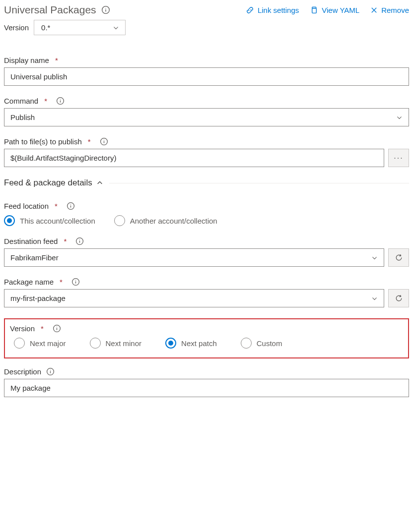 The width and height of the screenshot is (413, 532). Describe the element at coordinates (58, 221) in the screenshot. I see `radio-label: This account/collection` at that location.